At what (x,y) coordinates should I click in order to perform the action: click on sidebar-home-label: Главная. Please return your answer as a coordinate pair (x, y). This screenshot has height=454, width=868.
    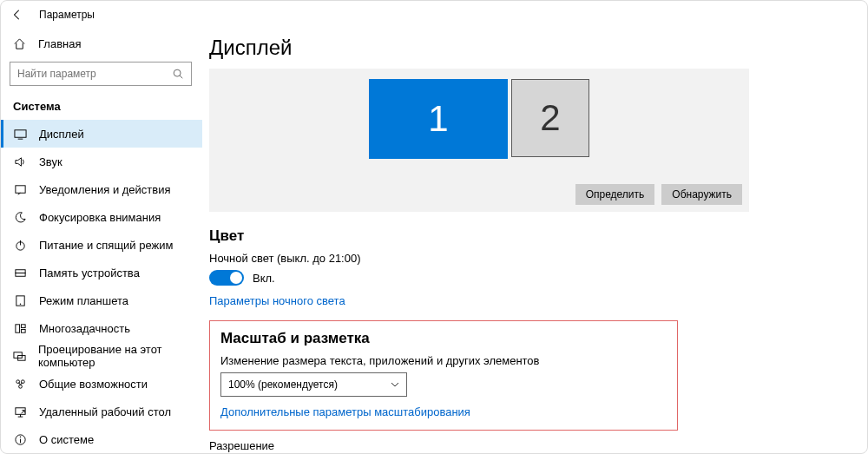
    Looking at the image, I should click on (59, 43).